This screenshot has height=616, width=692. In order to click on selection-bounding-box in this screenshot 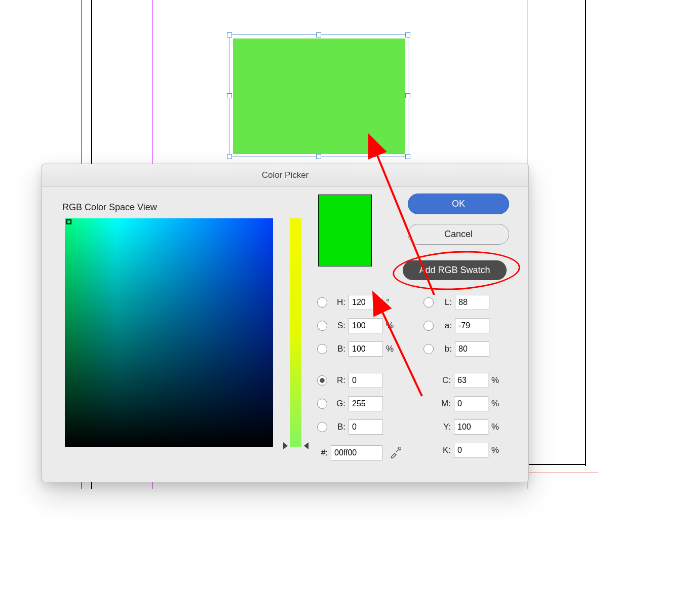, I will do `click(319, 96)`.